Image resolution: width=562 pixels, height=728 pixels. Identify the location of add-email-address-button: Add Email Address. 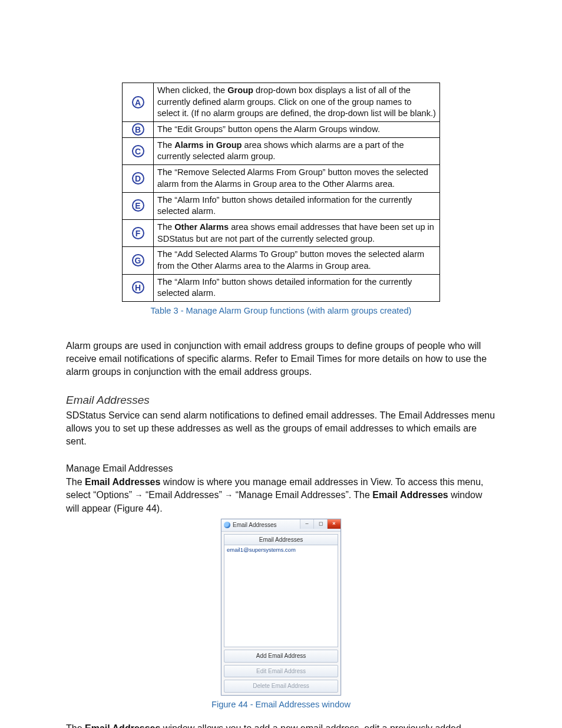
(281, 656).